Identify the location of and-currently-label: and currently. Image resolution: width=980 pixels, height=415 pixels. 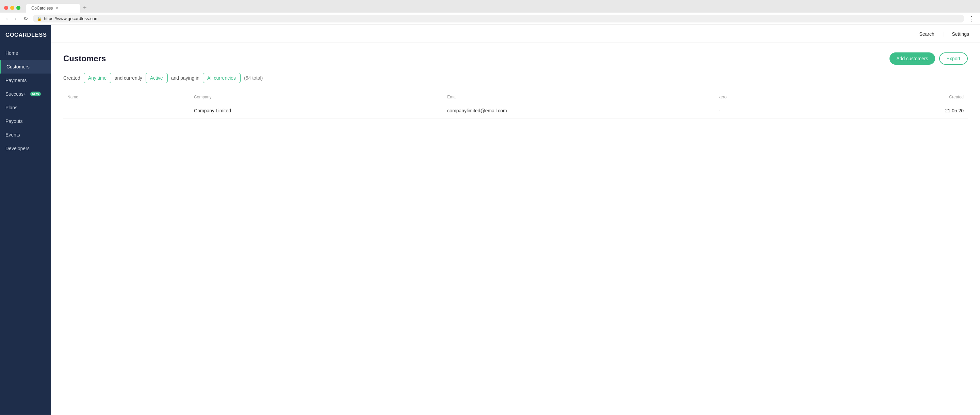
(129, 78).